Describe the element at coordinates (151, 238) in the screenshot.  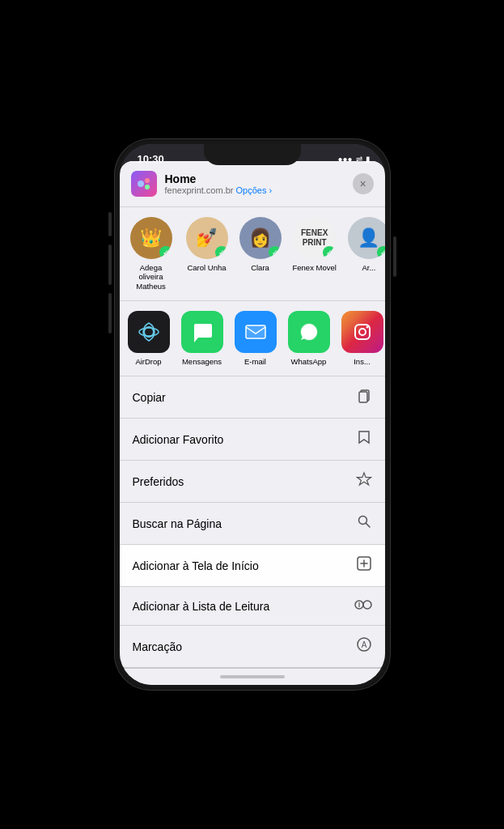
I see `contact-avatar: 👑 ✓` at that location.